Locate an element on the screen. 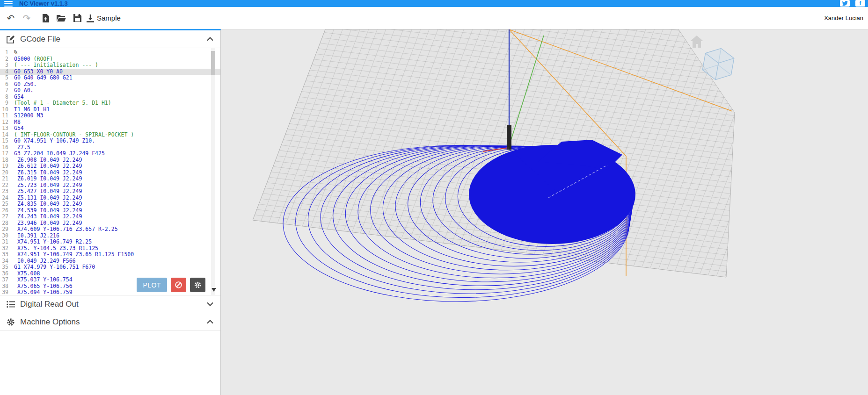 This screenshot has width=868, height=395. line-number: 3 is located at coordinates (7, 65).